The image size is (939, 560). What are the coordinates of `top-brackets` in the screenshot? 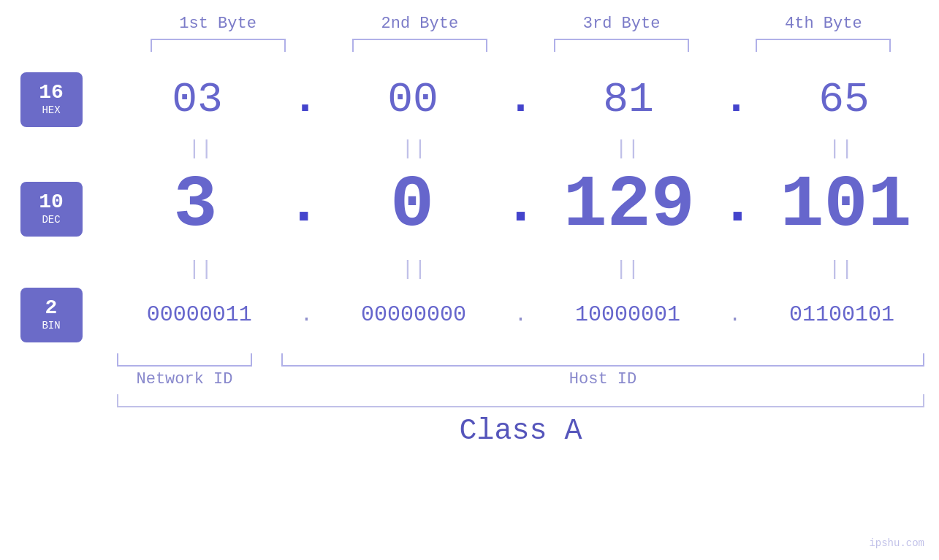 It's located at (520, 45).